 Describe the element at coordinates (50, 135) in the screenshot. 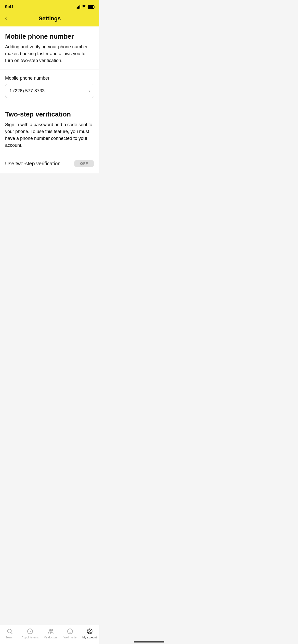

I see `two-step-description: Sign in with a password and a code sent …` at that location.